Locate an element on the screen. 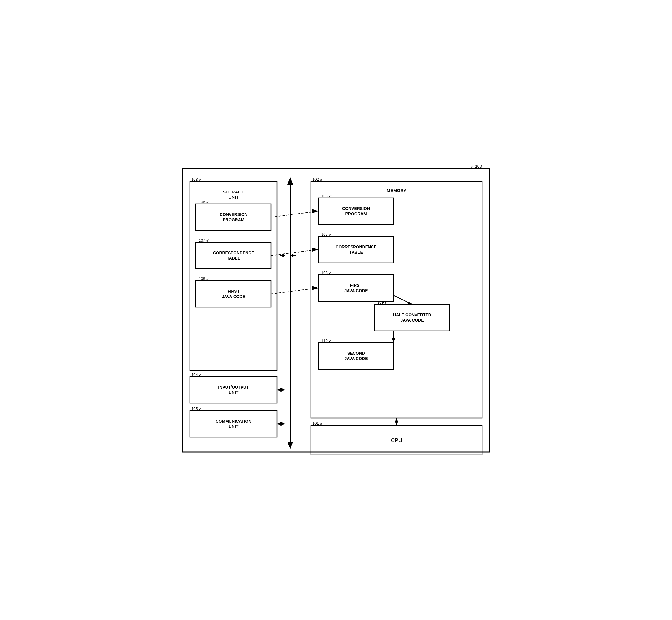  svg-text: 101 ↙ is located at coordinates (318, 423).